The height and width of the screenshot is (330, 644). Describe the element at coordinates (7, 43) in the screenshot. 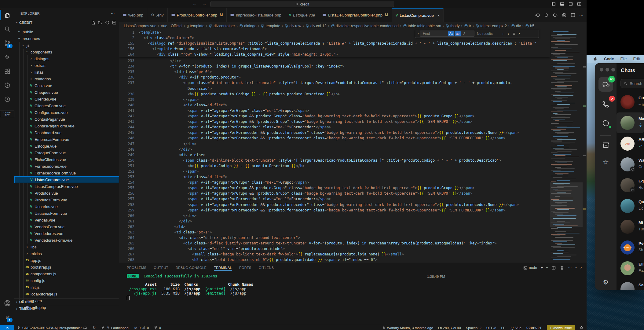

I see `activity-item-source-control: 2` at that location.